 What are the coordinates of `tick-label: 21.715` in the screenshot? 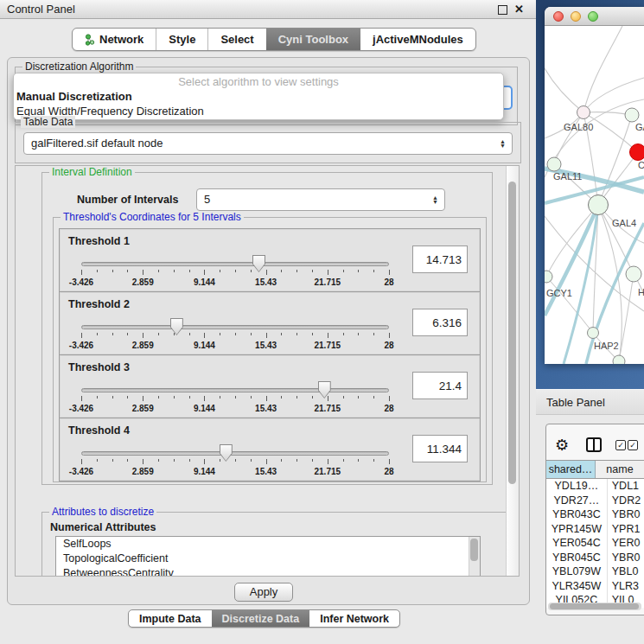 It's located at (328, 408).